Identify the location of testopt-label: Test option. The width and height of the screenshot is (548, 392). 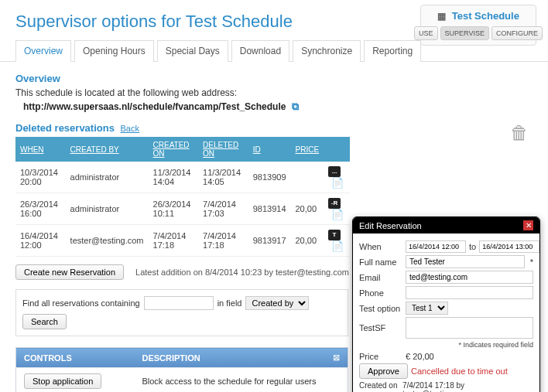
(381, 308).